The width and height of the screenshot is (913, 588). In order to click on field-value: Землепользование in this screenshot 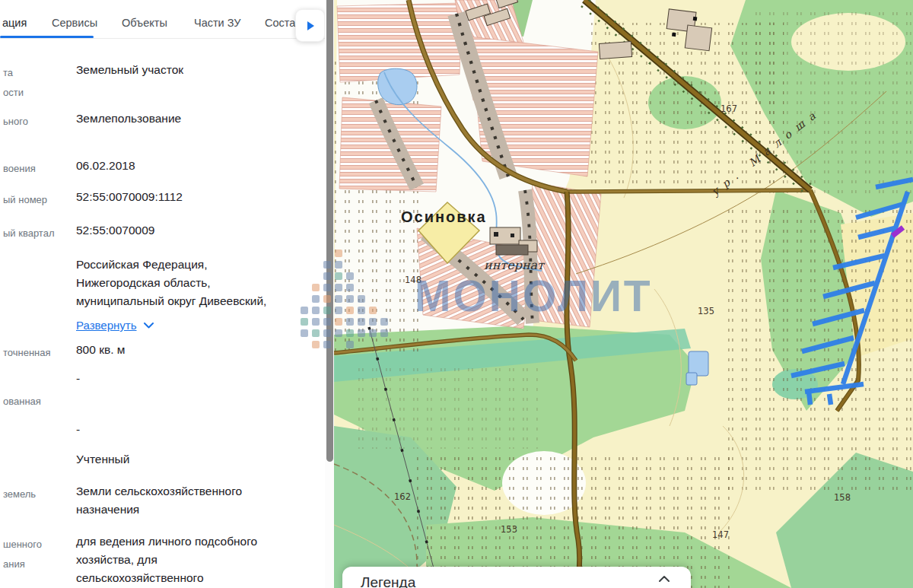, I will do `click(182, 119)`.